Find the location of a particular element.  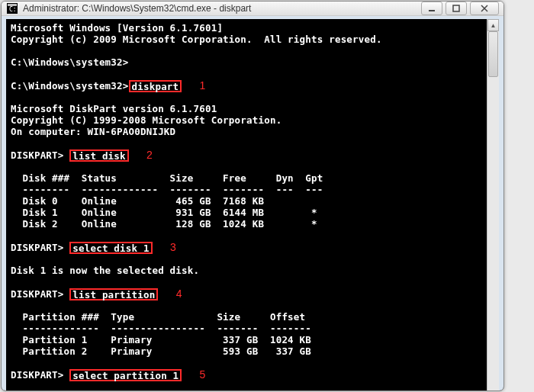

line: Disk 1 is now the selected disk. is located at coordinates (105, 270).